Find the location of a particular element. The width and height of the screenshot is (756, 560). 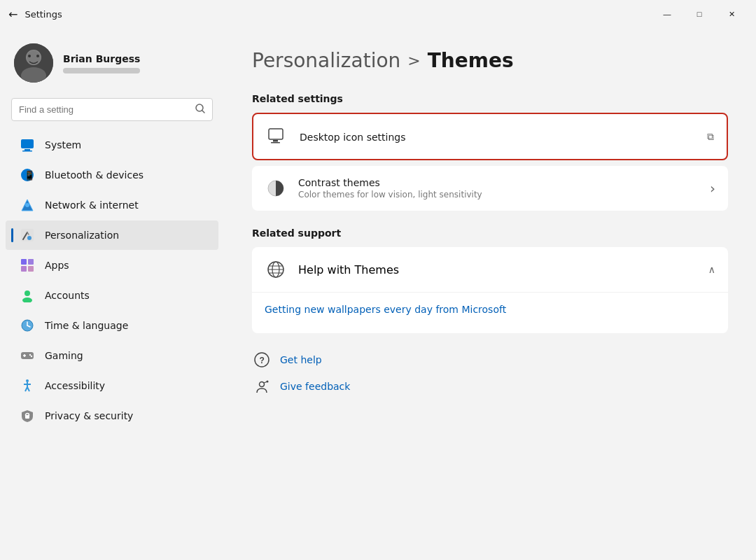

bottom-links: ? Get help Give feedback is located at coordinates (490, 373).